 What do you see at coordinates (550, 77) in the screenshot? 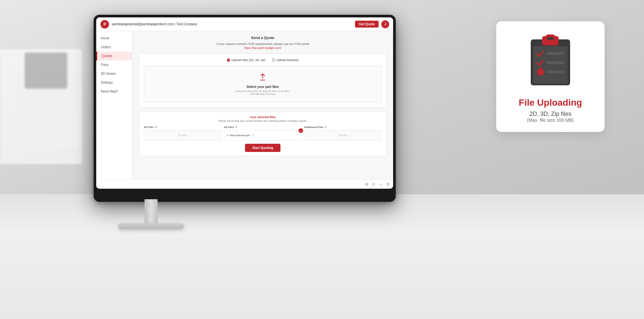
I see `info-card: File Uploading 2D, 3D, Zip files (Max. f…` at bounding box center [550, 77].